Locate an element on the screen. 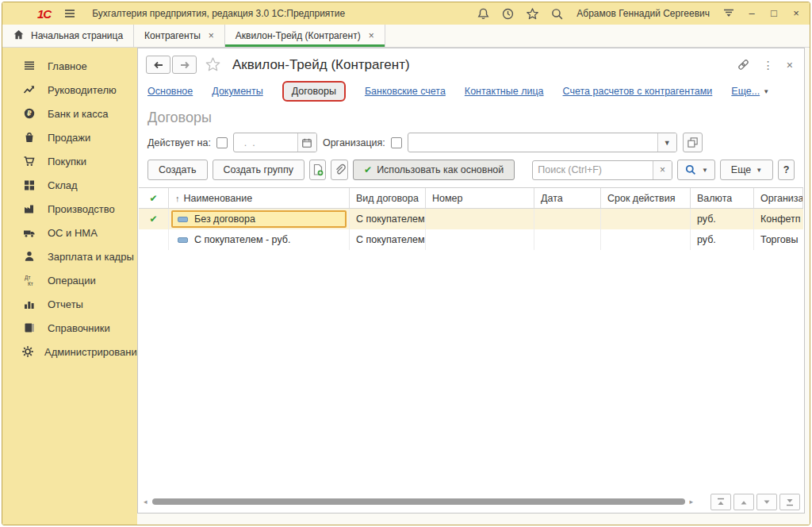  header-cell-kind: Вид договора is located at coordinates (388, 198).